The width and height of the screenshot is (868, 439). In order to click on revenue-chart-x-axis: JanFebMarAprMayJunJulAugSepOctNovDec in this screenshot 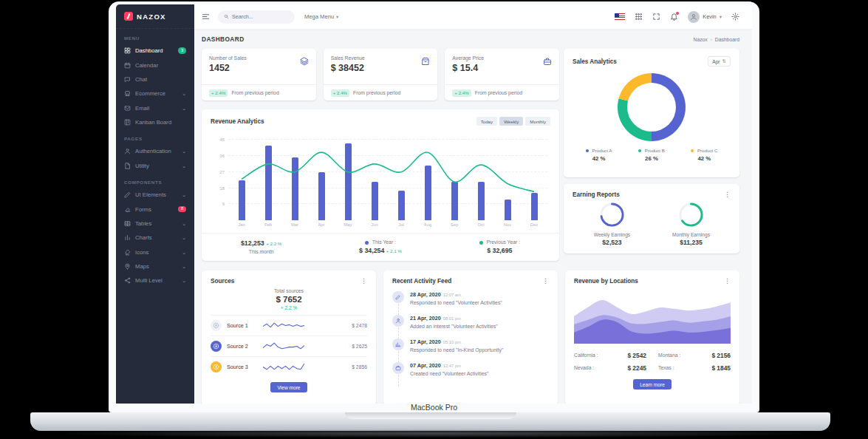, I will do `click(388, 225)`.